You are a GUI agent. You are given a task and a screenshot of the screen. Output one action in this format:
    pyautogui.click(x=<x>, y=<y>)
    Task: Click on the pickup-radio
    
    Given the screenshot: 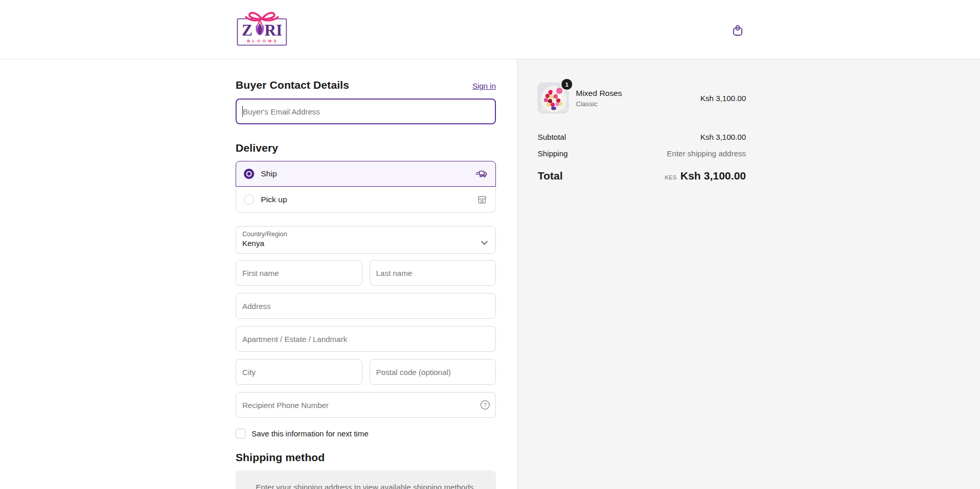 What is the action you would take?
    pyautogui.click(x=249, y=200)
    